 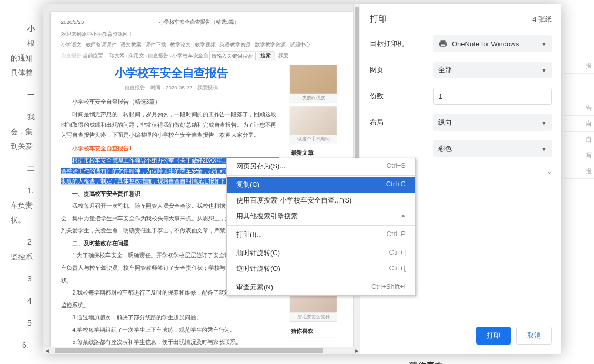 What do you see at coordinates (189, 351) in the screenshot?
I see `scroll-thumb` at bounding box center [189, 351].